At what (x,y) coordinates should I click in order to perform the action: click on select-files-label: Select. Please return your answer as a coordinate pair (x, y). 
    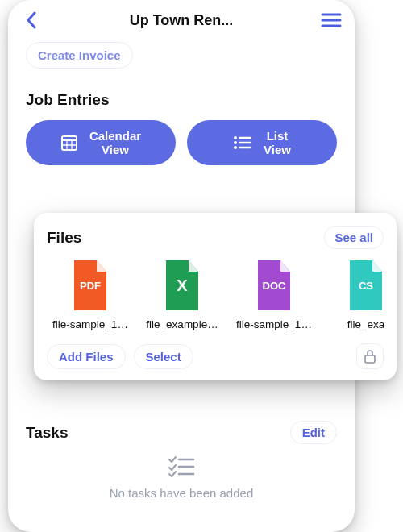
    Looking at the image, I should click on (164, 356).